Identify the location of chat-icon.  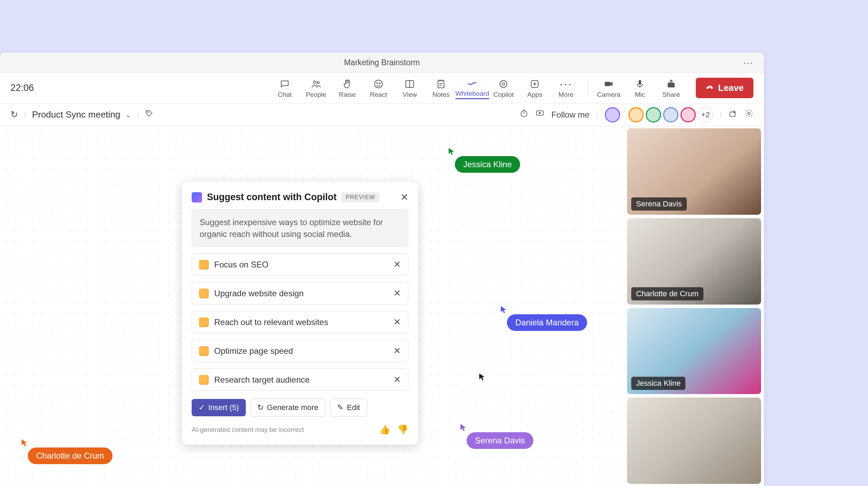
(285, 84).